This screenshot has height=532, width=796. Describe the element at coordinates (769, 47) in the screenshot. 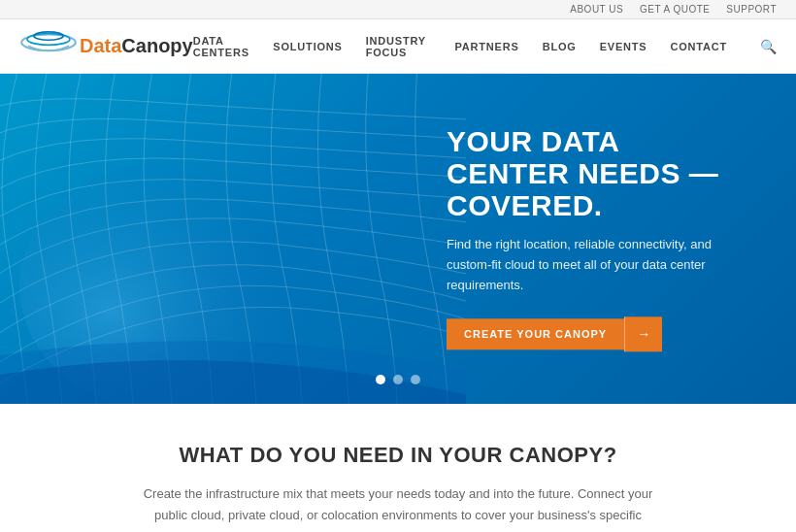

I see `search-icon: 🔍` at that location.